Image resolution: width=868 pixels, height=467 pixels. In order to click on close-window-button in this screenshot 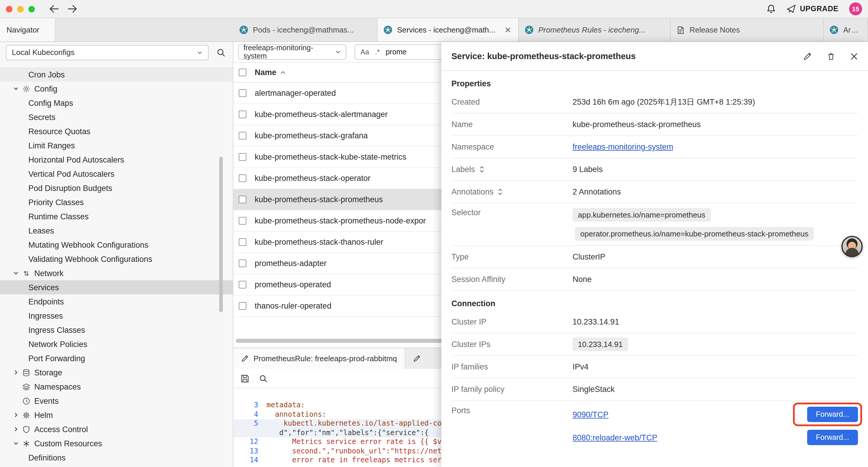, I will do `click(9, 9)`.